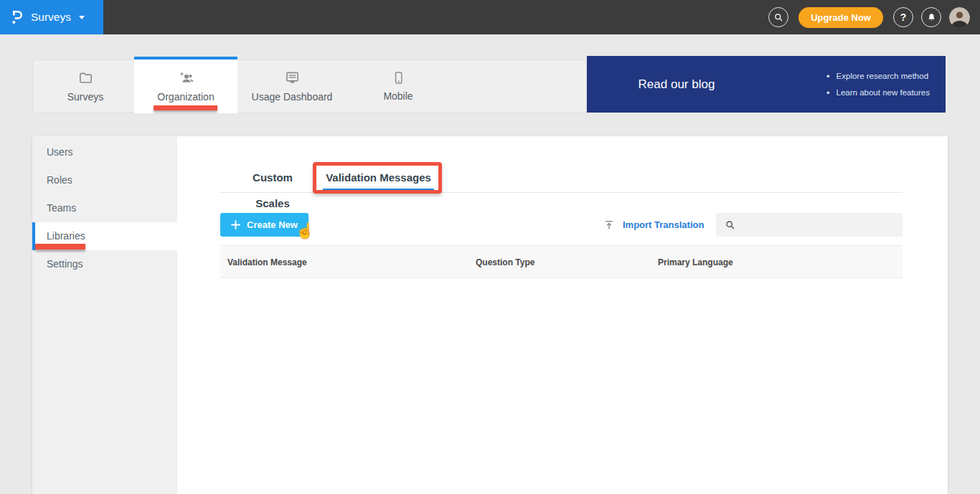  What do you see at coordinates (677, 85) in the screenshot?
I see `banner-title: Read our blog` at bounding box center [677, 85].